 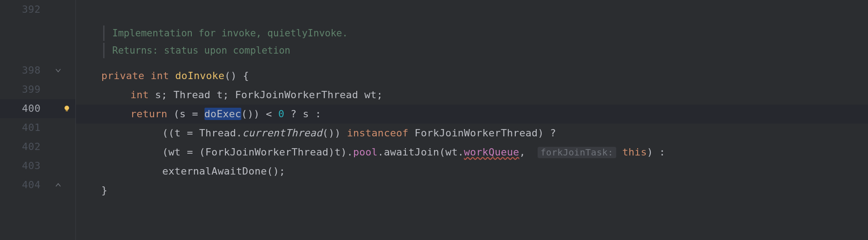 What do you see at coordinates (492, 152) in the screenshot?
I see `warning-underline: workQueue` at bounding box center [492, 152].